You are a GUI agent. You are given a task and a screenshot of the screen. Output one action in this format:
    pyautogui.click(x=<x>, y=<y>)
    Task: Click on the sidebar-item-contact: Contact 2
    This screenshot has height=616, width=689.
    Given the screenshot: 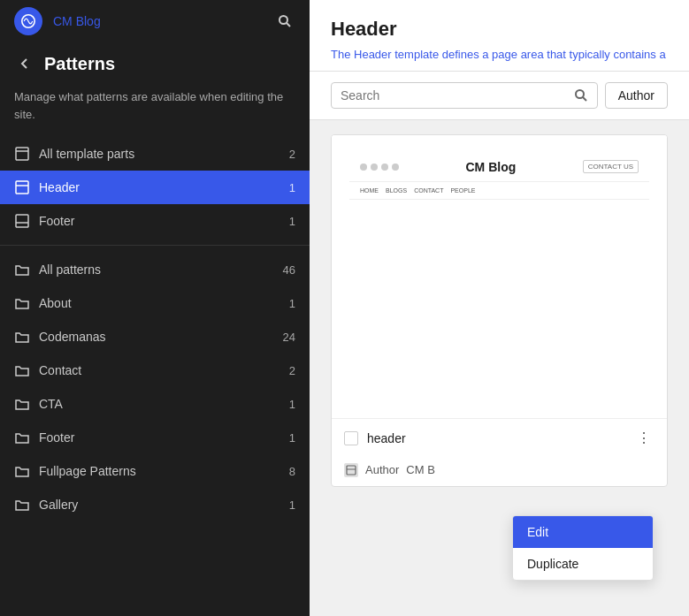 What is the action you would take?
    pyautogui.click(x=155, y=370)
    